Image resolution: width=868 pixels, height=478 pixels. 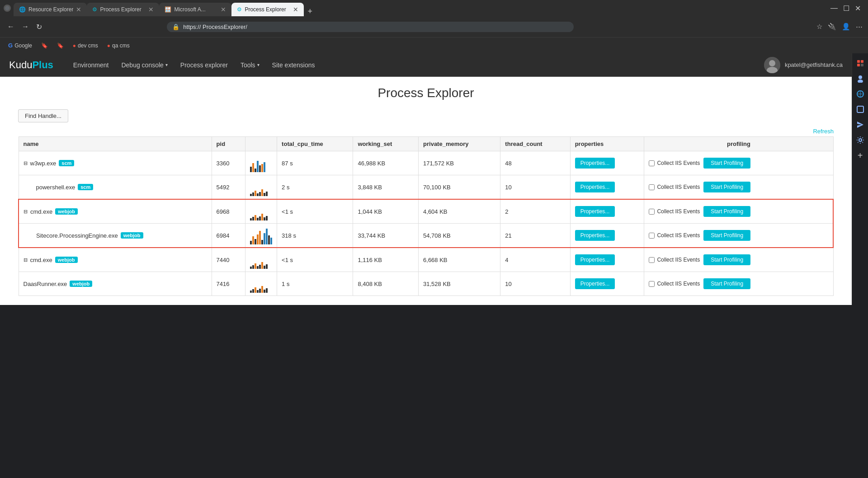 What do you see at coordinates (20, 45) in the screenshot?
I see `bookmark-google: G Google` at bounding box center [20, 45].